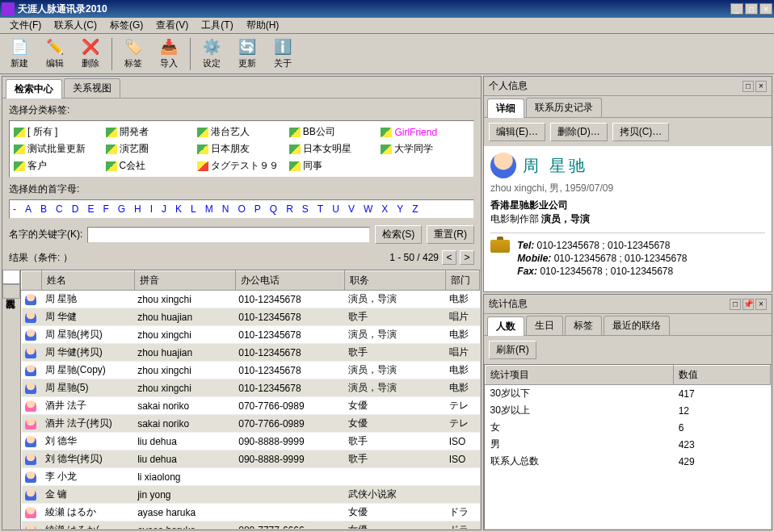 The width and height of the screenshot is (774, 532). Describe the element at coordinates (737, 9) in the screenshot. I see `minimize-button: _` at that location.